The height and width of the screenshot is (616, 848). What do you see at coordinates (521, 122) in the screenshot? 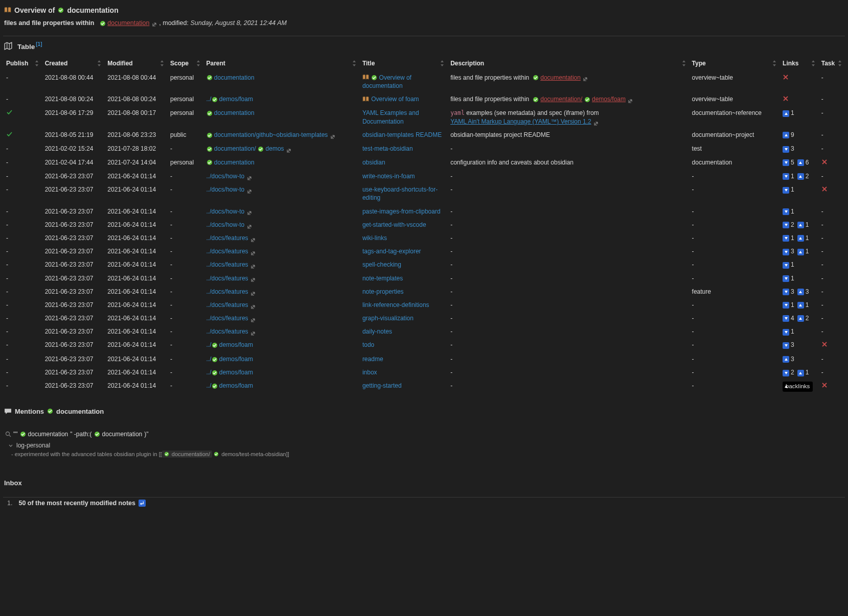
I see `desc-link: YAML Ain't Markup Language (YAML™) Versi…` at bounding box center [521, 122].